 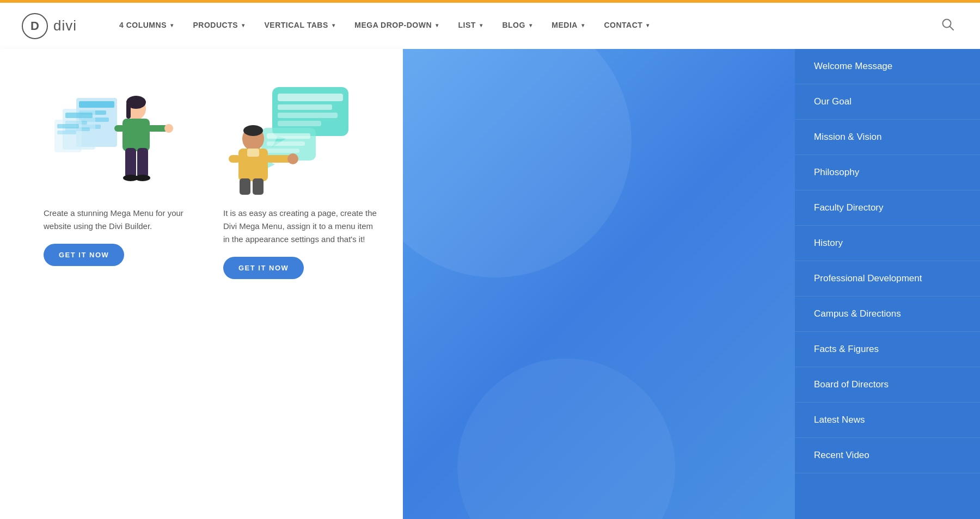 What do you see at coordinates (302, 226) in the screenshot?
I see `mega-col-2-text: It is as easy as creating a page, create…` at bounding box center [302, 226].